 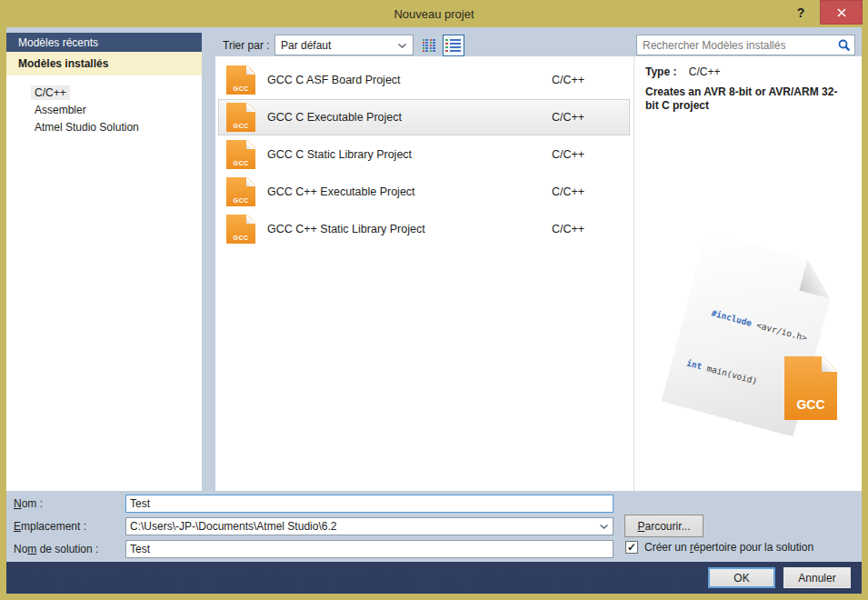 I want to click on type-label: Type :, so click(x=661, y=72).